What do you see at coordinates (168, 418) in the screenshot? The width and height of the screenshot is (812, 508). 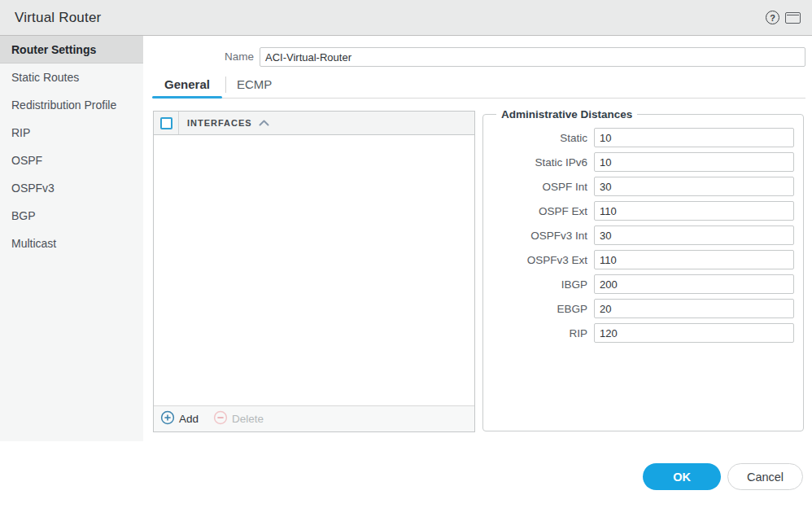 I see `add-icon` at bounding box center [168, 418].